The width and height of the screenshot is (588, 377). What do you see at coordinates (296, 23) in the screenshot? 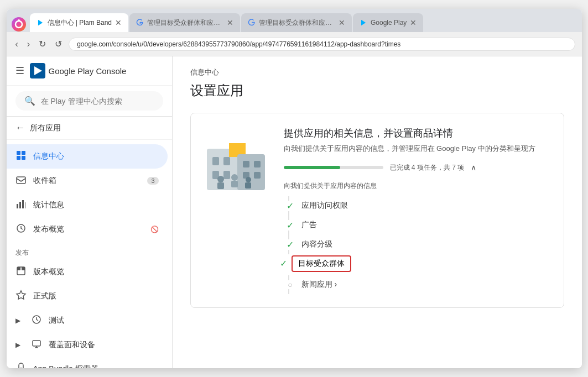
I see `tab-audience-2: 管理目标受众群体和应用内容设... ✕` at bounding box center [296, 23].